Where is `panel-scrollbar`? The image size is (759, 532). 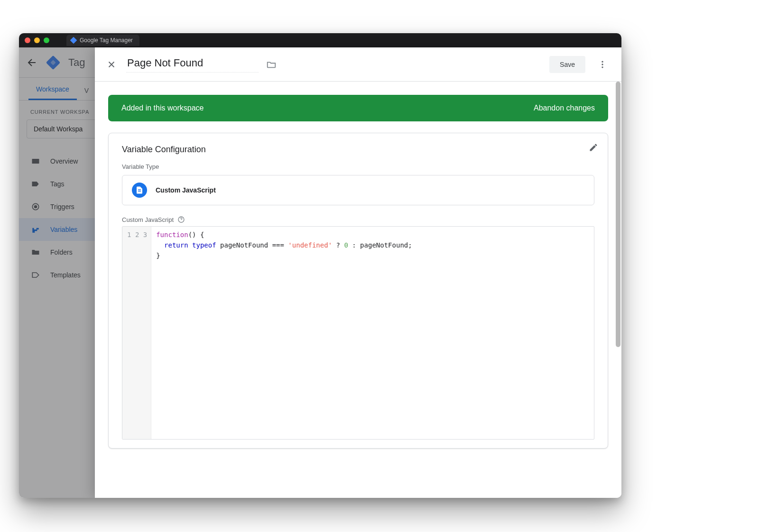
panel-scrollbar is located at coordinates (618, 273).